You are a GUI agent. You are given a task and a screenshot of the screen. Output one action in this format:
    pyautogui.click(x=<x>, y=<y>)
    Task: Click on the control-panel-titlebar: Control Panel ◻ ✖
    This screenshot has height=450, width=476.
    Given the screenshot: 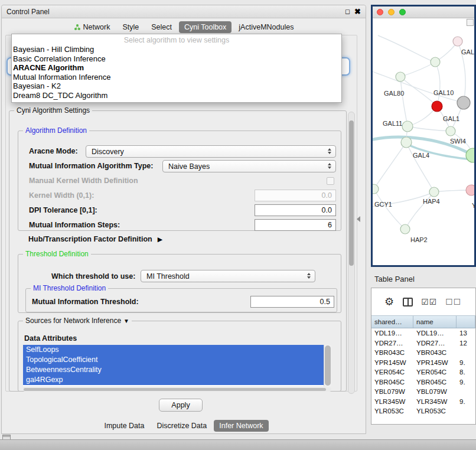 What is the action you would take?
    pyautogui.click(x=184, y=12)
    